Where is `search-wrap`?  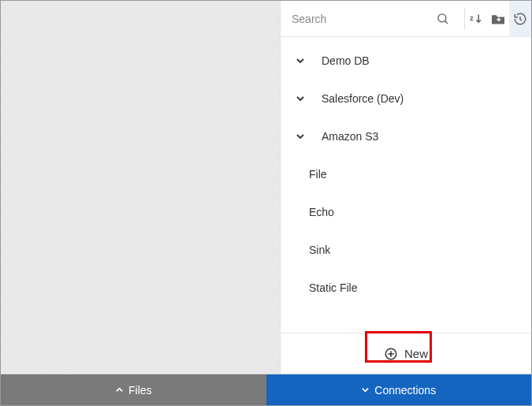
search-wrap is located at coordinates (372, 19).